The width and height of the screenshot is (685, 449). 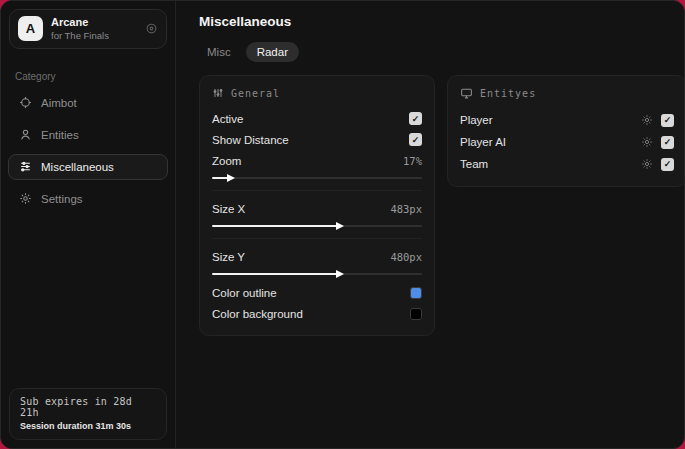 What do you see at coordinates (406, 209) in the screenshot?
I see `slider-value: 483px` at bounding box center [406, 209].